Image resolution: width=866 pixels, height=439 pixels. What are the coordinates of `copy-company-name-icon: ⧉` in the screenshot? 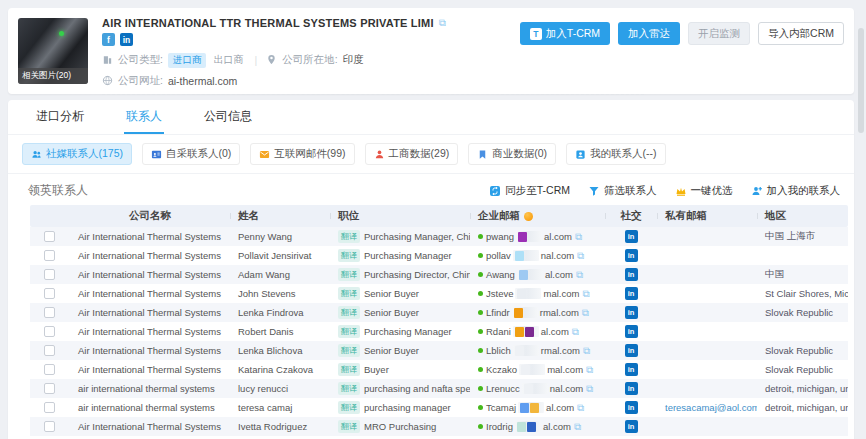 It's located at (442, 23).